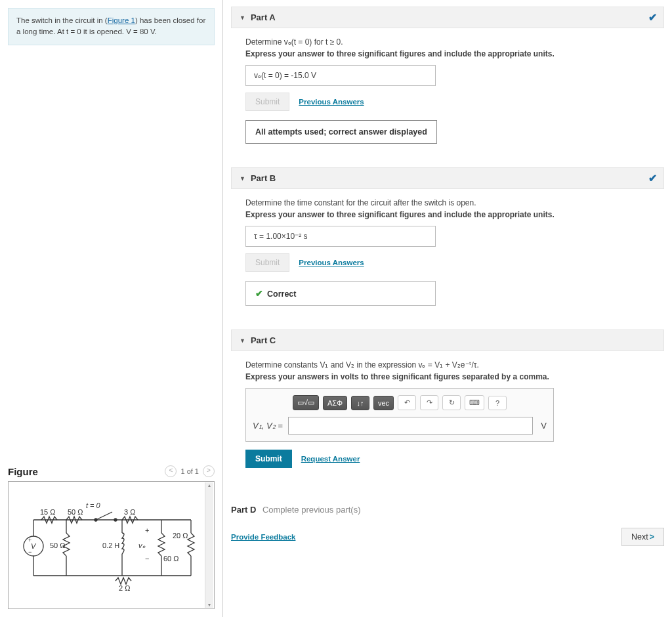 This screenshot has height=617, width=672. What do you see at coordinates (263, 17) in the screenshot?
I see `part-a-title: Part A` at bounding box center [263, 17].